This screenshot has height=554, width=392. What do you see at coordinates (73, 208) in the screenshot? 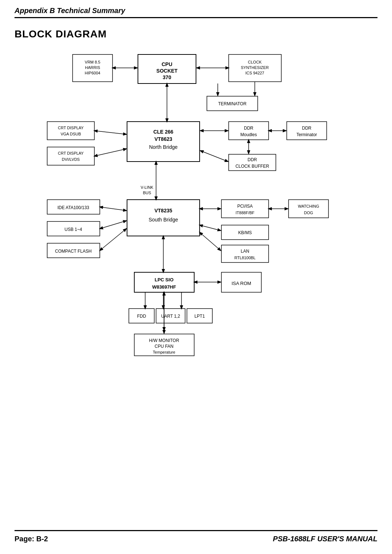
I see `svg-text: IDE ATA100/133` at bounding box center [73, 208].